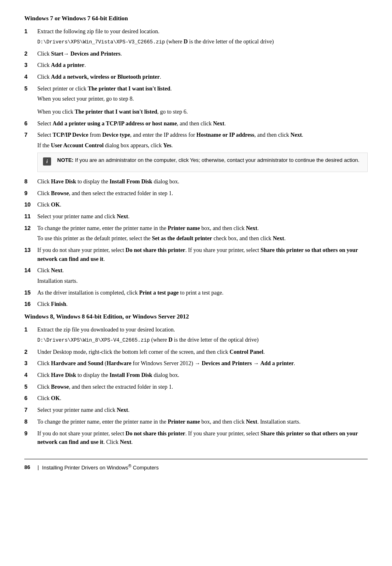 Image resolution: width=392 pixels, height=566 pixels. I want to click on step-text: Select printer or click The printer that…, so click(203, 89).